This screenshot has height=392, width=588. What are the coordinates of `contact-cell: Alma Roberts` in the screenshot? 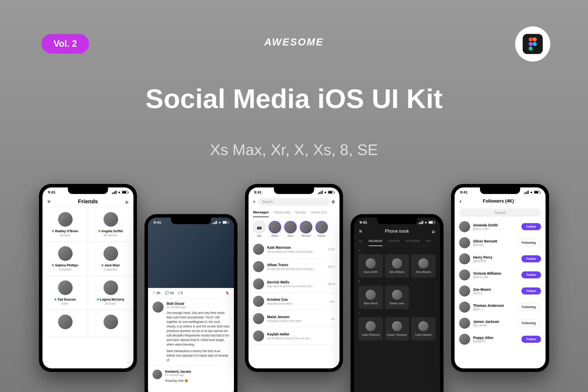 It's located at (423, 266).